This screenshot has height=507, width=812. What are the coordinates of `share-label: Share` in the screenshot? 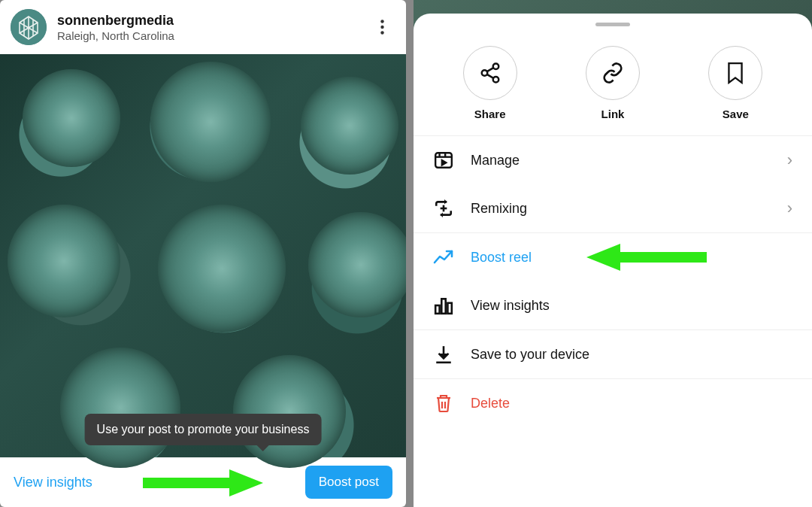 It's located at (490, 114).